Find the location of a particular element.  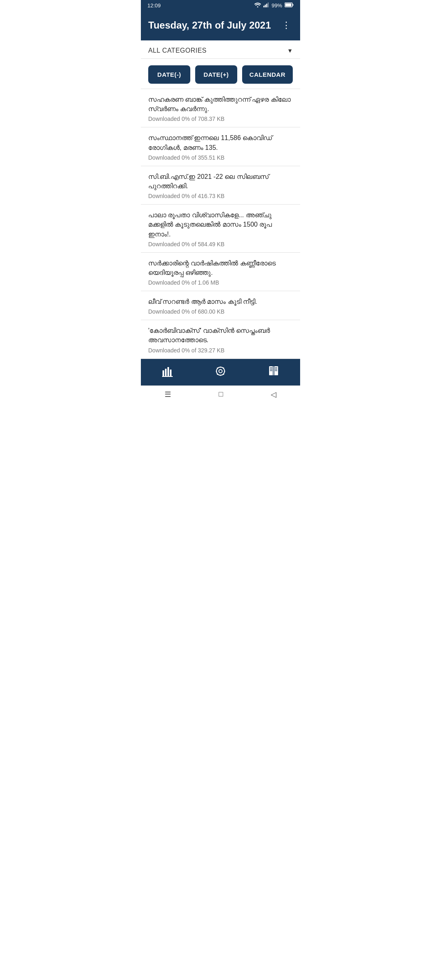

news-item-3: സി.ബി.എസ്.ഇ 2021 -22 ലെ സിലബസ് പുറത്തിറക… is located at coordinates (220, 185).